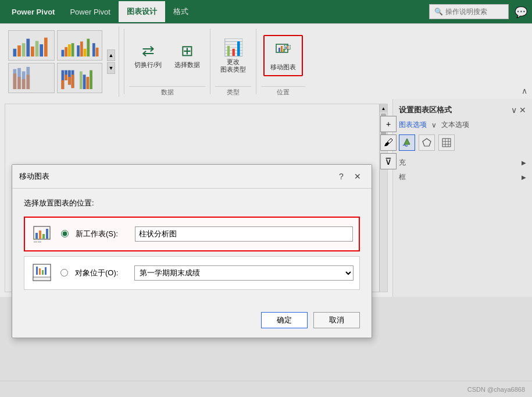  What do you see at coordinates (65, 234) in the screenshot?
I see `new-sheet-radio` at bounding box center [65, 234].